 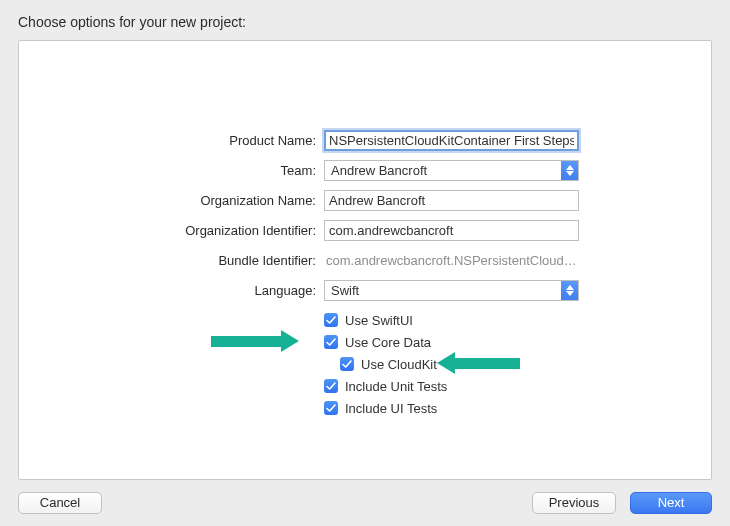 I want to click on row-team: Team: Andrew Bancroft, so click(x=365, y=170).